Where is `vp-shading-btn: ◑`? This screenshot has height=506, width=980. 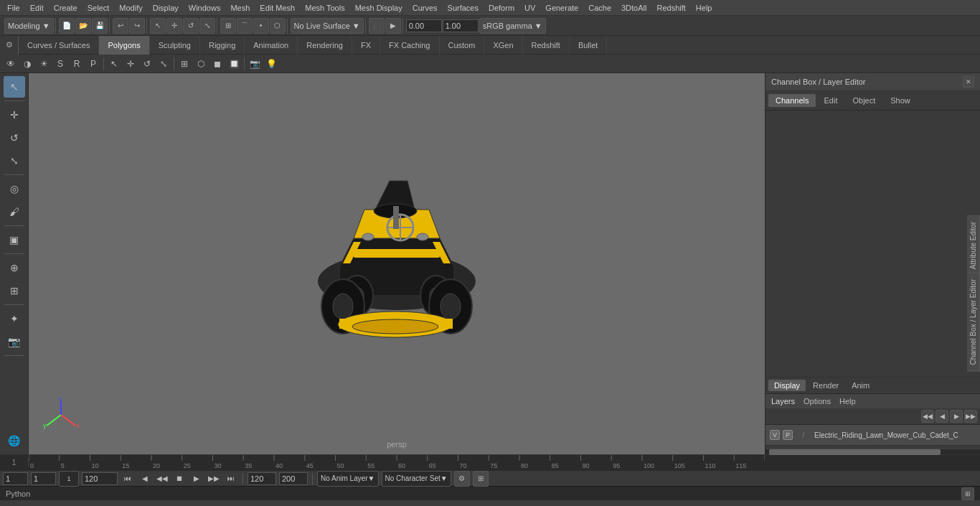 vp-shading-btn: ◑ is located at coordinates (27, 64).